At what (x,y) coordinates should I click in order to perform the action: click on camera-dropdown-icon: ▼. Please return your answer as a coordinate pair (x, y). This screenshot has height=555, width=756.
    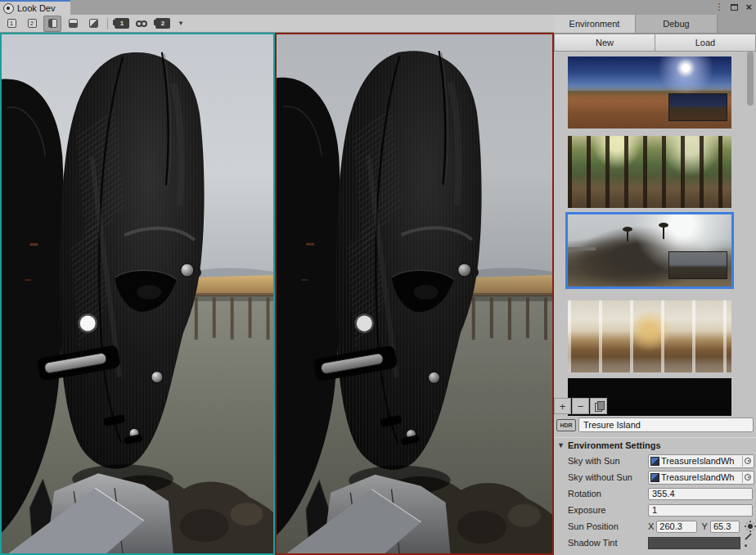
    Looking at the image, I should click on (181, 23).